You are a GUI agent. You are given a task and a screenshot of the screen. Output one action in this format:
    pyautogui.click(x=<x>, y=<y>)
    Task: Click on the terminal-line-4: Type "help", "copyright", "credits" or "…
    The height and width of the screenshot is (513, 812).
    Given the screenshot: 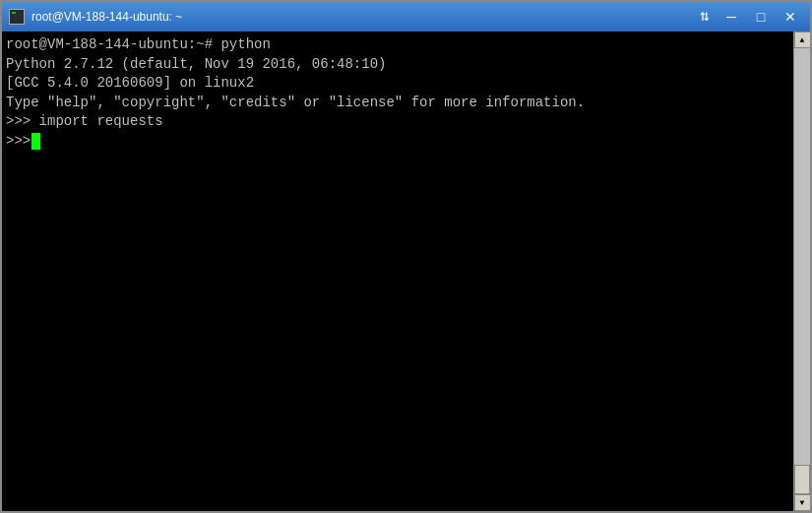 What is the action you would take?
    pyautogui.click(x=398, y=103)
    